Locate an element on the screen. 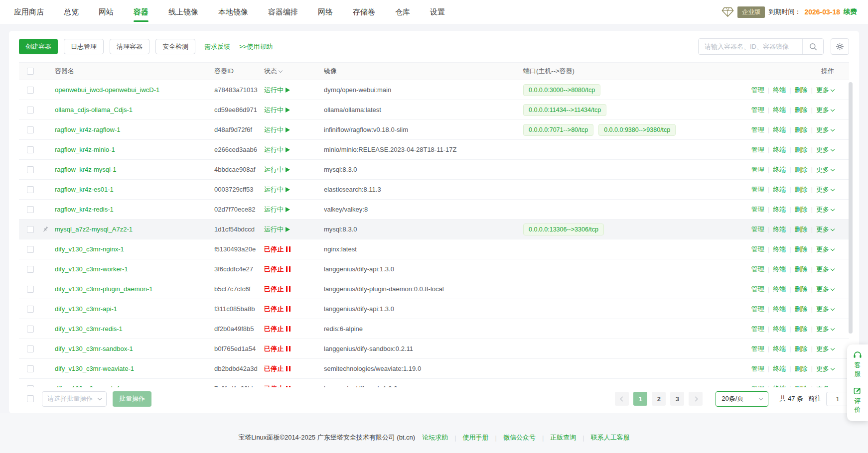 The width and height of the screenshot is (868, 453). container-name-link: dify_v130_c3mr-weaviate-1 is located at coordinates (95, 368).